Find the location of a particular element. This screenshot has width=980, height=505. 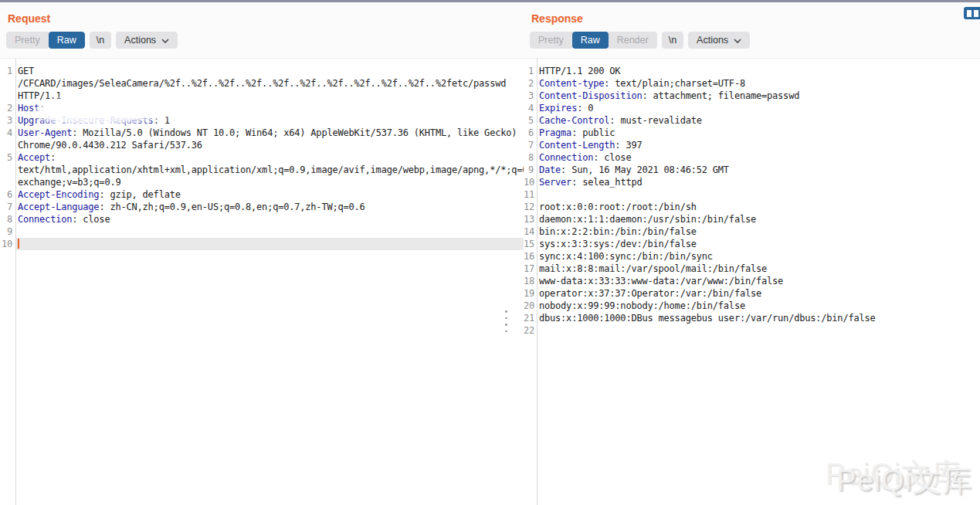

editor-line: 3Content-Disposition: attachment; filena… is located at coordinates (752, 96).